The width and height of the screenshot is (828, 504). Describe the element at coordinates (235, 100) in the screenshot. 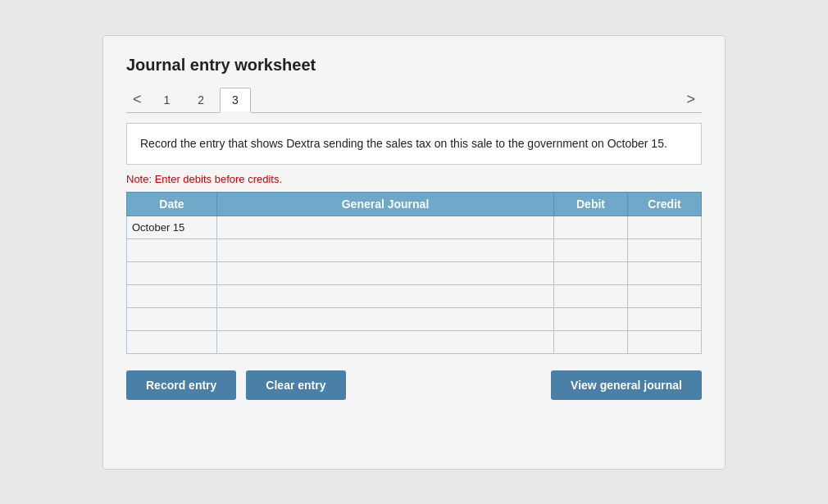

I see `tab-3: 3` at that location.